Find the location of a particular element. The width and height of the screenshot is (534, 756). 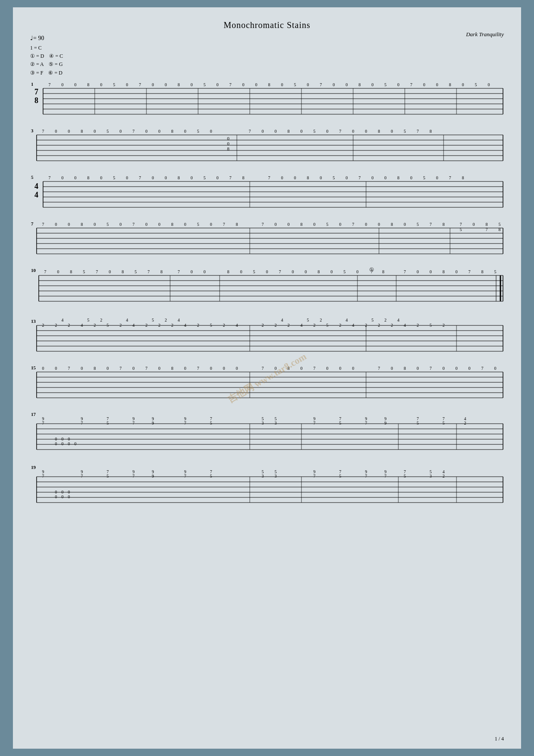

staff-svg-6: 13 4 5 2 4 5 2 4 2 2 2 4 2 5 2 4 2 is located at coordinates (267, 337).